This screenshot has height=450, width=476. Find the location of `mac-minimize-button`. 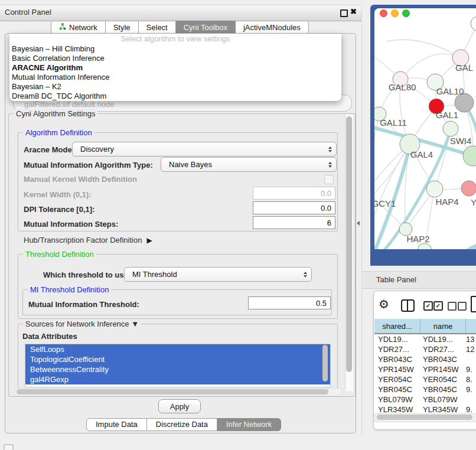

mac-minimize-button is located at coordinates (395, 13).